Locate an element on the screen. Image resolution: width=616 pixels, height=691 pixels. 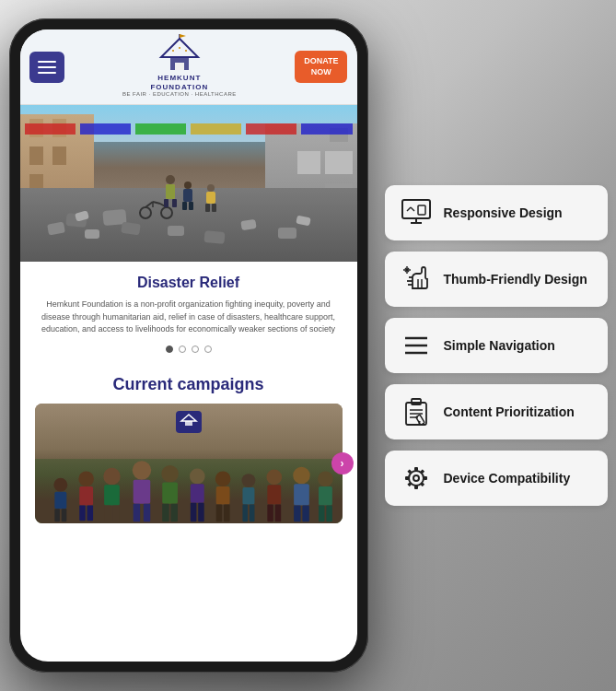
feature-device-label: Device Compatibility is located at coordinates (507, 478).